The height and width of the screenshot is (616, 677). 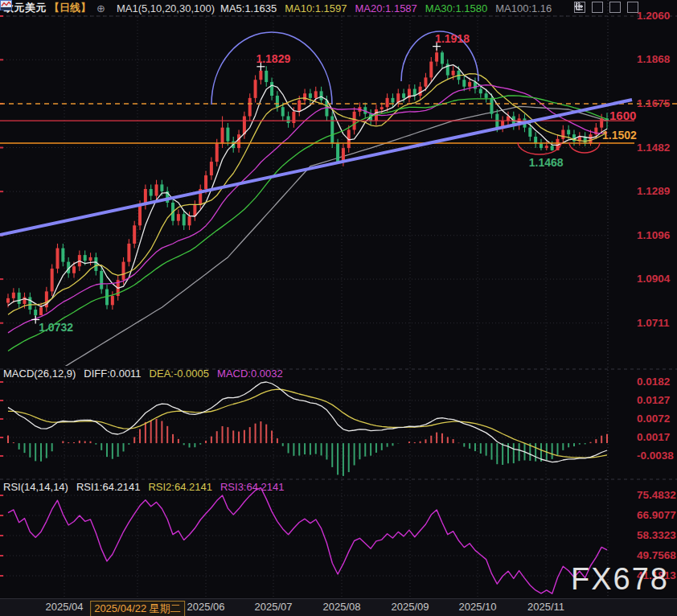 I want to click on ma-value-label: MA10:1.1597, so click(x=315, y=8).